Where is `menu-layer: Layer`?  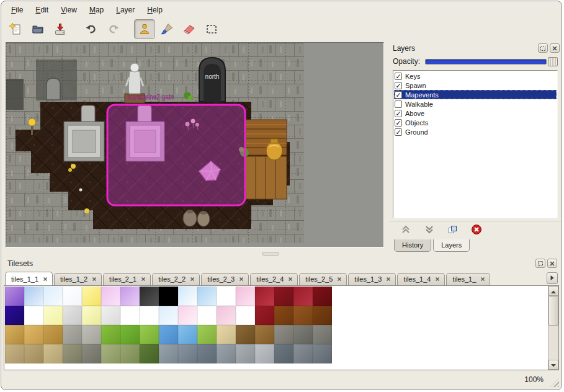
menu-layer: Layer is located at coordinates (125, 10).